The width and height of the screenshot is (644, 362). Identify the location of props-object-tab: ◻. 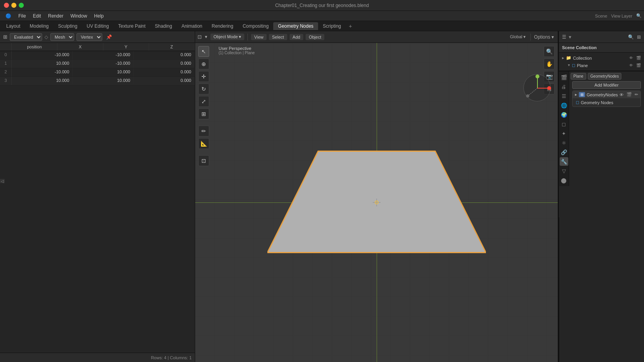
(564, 124).